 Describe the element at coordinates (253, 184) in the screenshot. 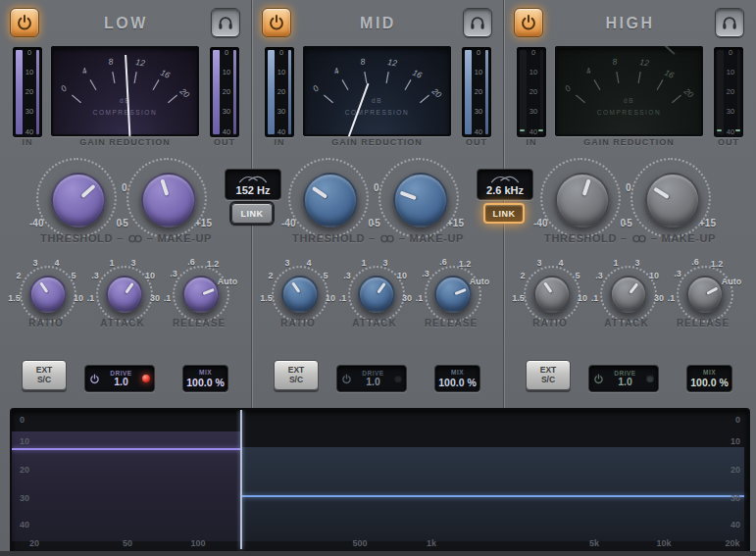

I see `crossover-low-mid-display: 152 Hz` at that location.